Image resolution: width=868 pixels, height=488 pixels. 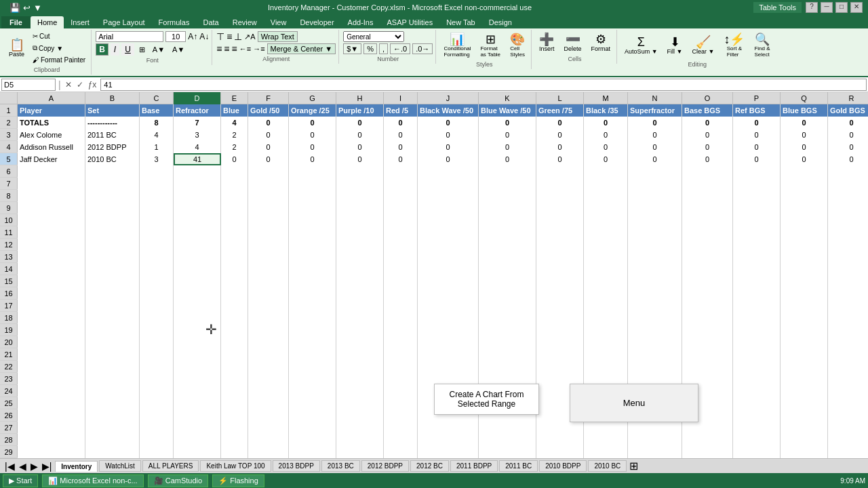 I want to click on list-item: Gold BGS, so click(x=848, y=110).